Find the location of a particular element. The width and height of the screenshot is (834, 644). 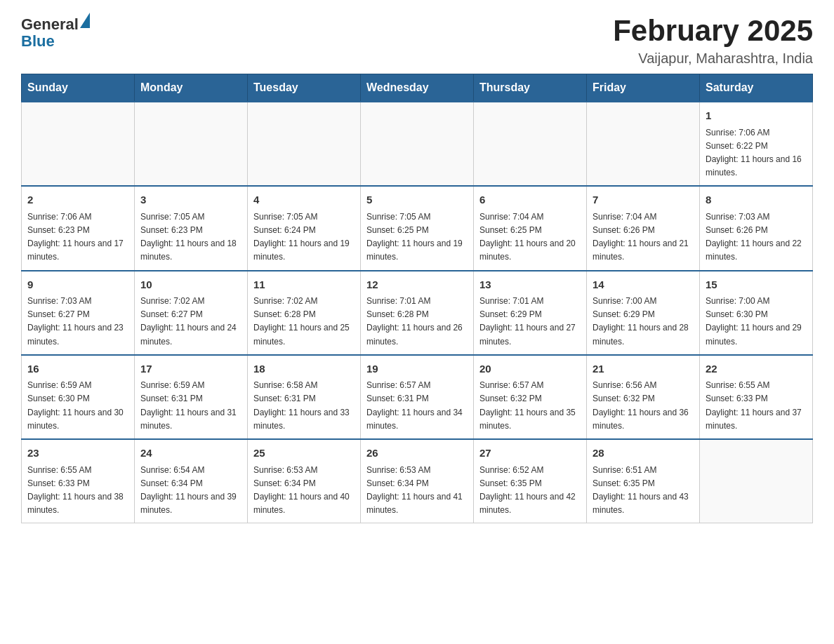

calendar-day-cell: 21Sunrise: 6:56 AM Sunset: 6:32 PM Dayli… is located at coordinates (643, 397).